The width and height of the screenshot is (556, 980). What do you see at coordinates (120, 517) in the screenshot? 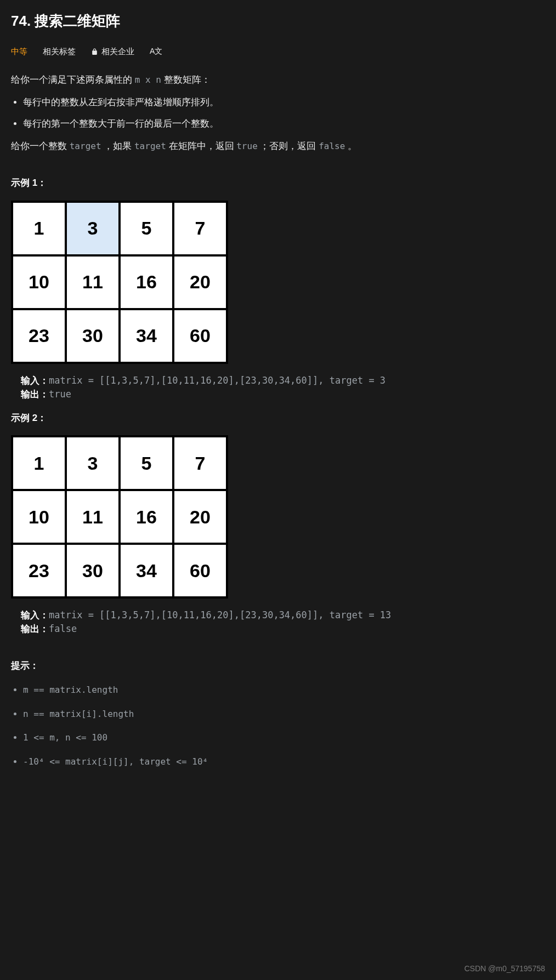
I see `example-2-matrix: 13571011162023303460` at bounding box center [120, 517].